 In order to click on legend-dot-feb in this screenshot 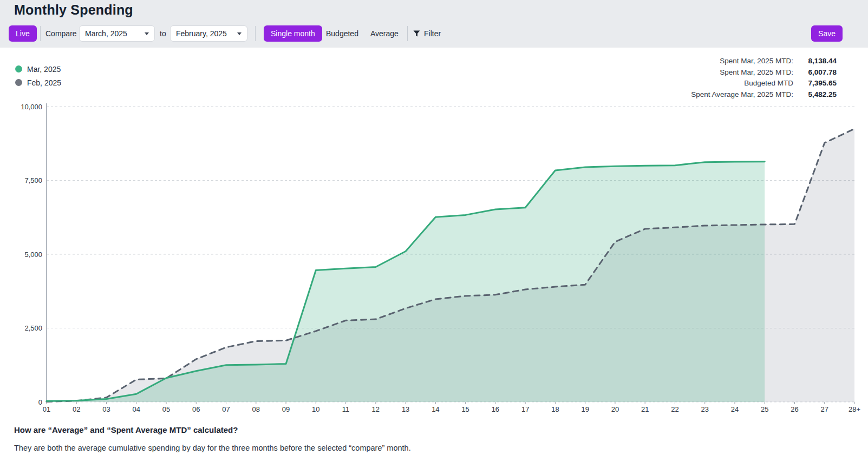, I will do `click(18, 82)`.